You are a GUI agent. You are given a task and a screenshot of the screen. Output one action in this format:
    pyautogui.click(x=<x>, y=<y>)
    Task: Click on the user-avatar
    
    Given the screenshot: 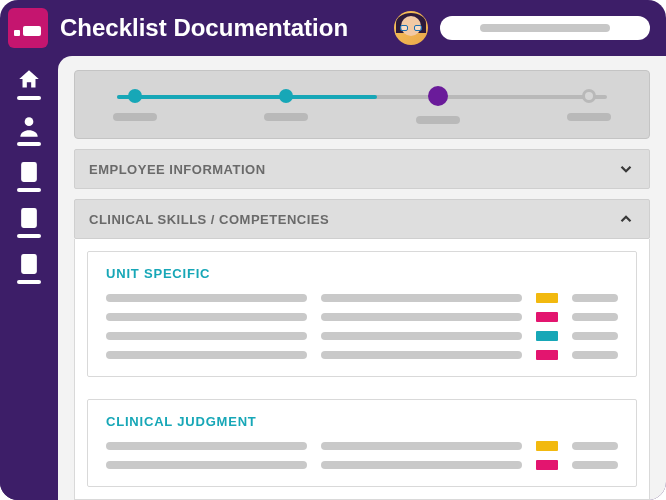 What is the action you would take?
    pyautogui.click(x=411, y=28)
    